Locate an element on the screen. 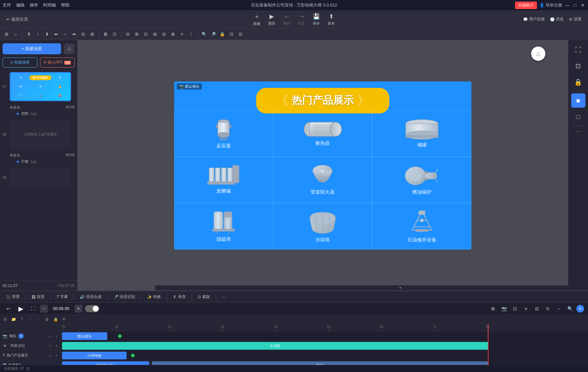 Image resolution: width=588 pixels, height=372 pixels. fullscreen-tl-button: ⛶ is located at coordinates (33, 309).